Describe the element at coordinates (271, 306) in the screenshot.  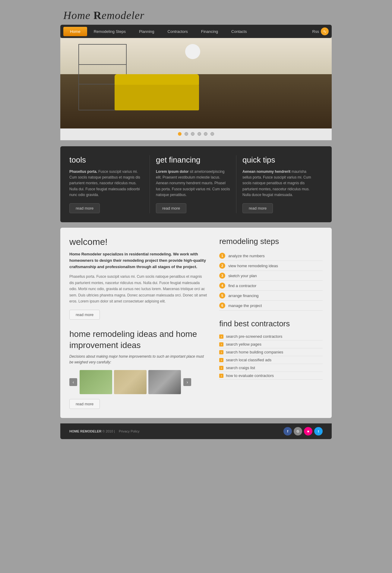
I see `step-6: 6 manage the project` at that location.